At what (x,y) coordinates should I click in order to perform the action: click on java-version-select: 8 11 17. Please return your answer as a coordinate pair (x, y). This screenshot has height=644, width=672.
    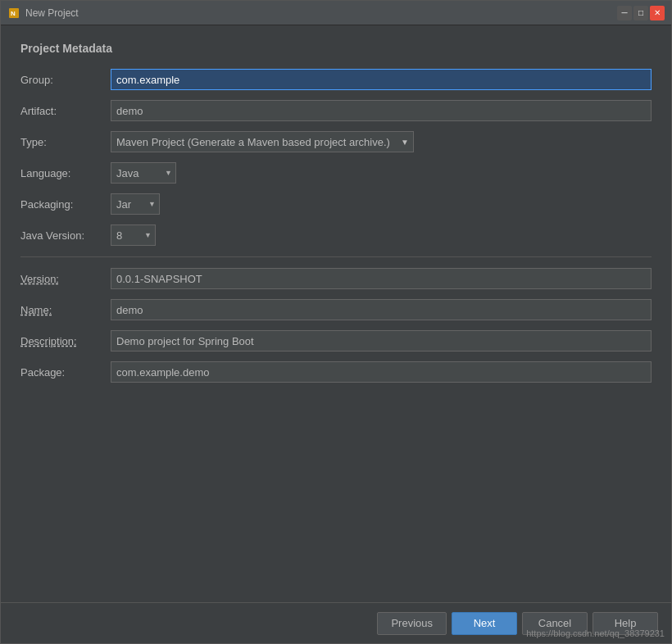
    Looking at the image, I should click on (133, 235).